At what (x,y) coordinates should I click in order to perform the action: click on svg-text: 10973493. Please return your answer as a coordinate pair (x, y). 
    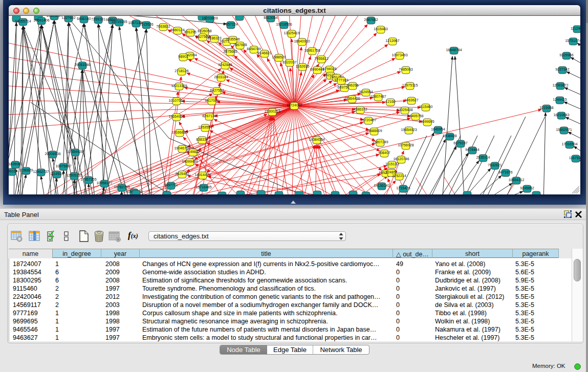
    Looking at the image, I should click on (399, 55).